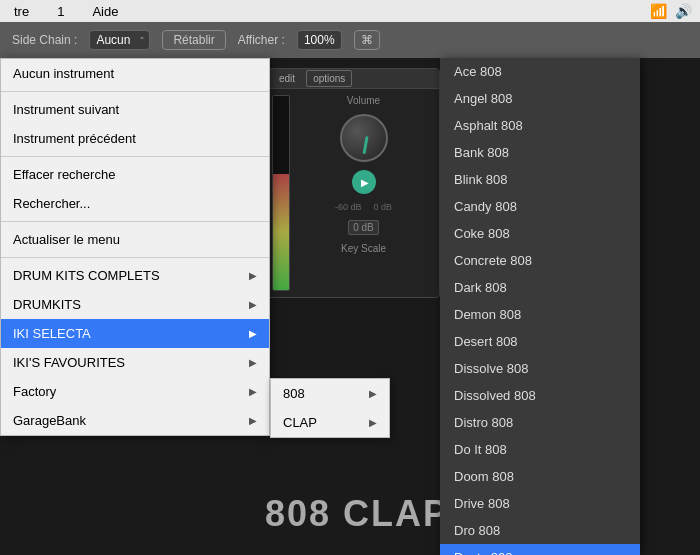 Image resolution: width=700 pixels, height=555 pixels. What do you see at coordinates (357, 514) in the screenshot?
I see `big-label: 808 CLAP` at bounding box center [357, 514].